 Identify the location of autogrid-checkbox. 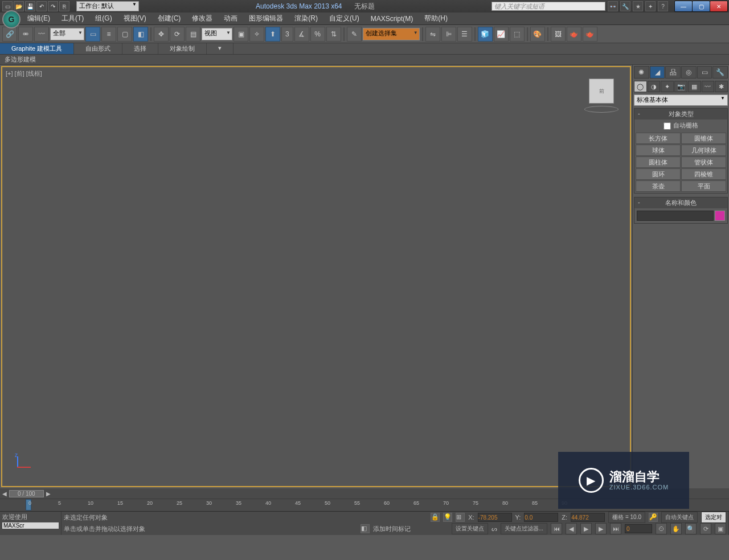
(667, 126).